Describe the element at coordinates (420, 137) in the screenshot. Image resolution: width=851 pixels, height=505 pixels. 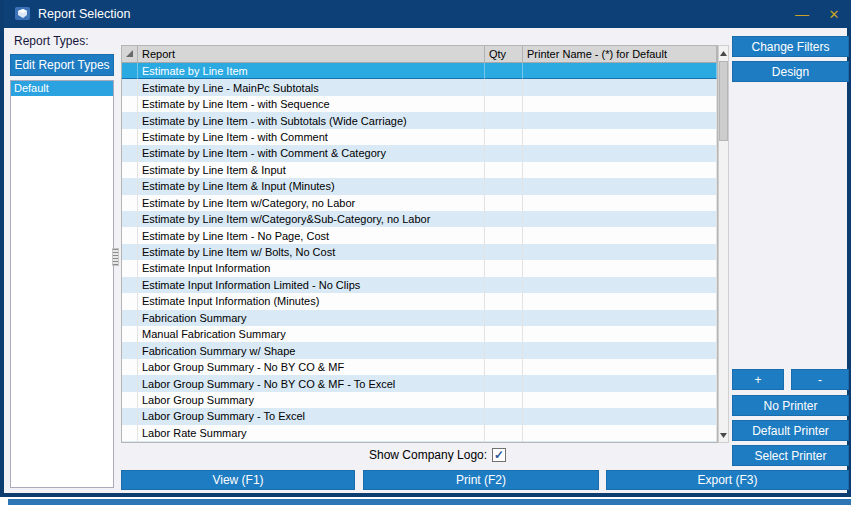
I see `table-row: Estimate by Line Item - with Comment` at that location.